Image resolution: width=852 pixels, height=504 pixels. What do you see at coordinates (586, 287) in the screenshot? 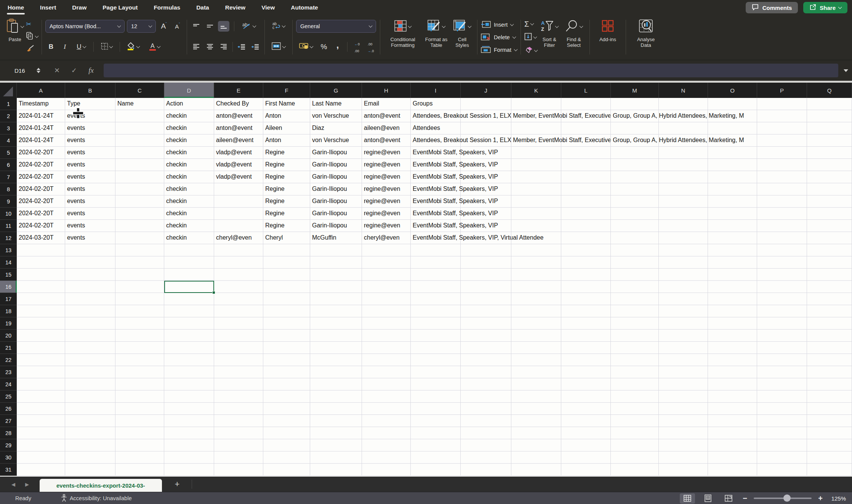
I see `cell-L16` at bounding box center [586, 287].